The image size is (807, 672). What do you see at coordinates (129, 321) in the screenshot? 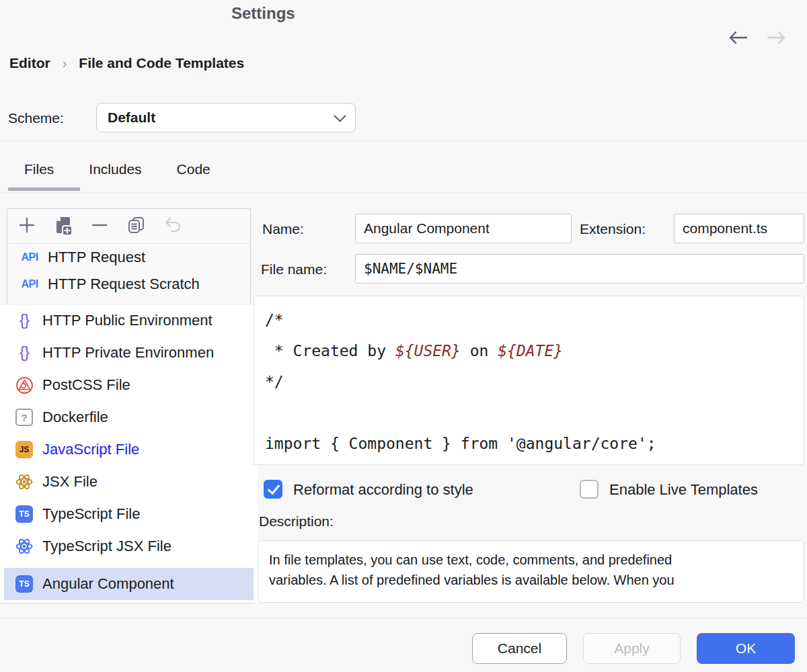
I see `list-item: {} HTTP Public Environment` at bounding box center [129, 321].